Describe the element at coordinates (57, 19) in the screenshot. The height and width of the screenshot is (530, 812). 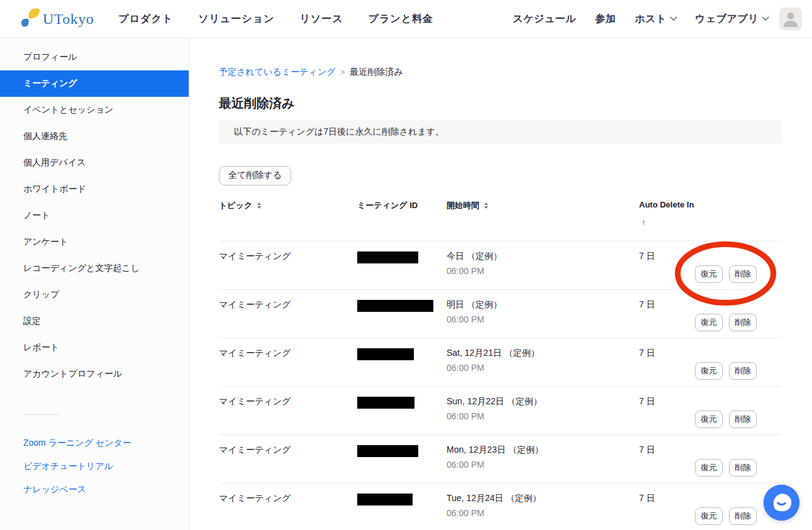
I see `utokyo-logo: UTokyo` at that location.